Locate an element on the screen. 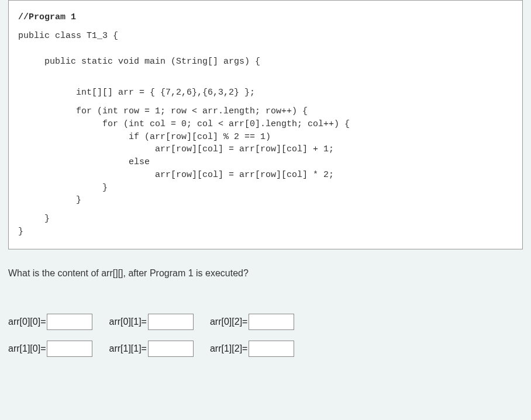 The image size is (531, 420). code-line-11: } is located at coordinates (266, 188).